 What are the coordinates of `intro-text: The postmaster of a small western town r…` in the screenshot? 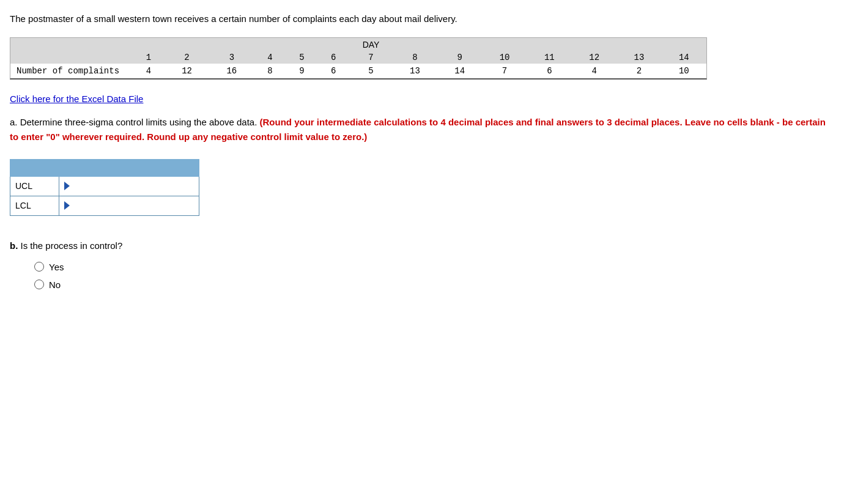 It's located at (422, 20).